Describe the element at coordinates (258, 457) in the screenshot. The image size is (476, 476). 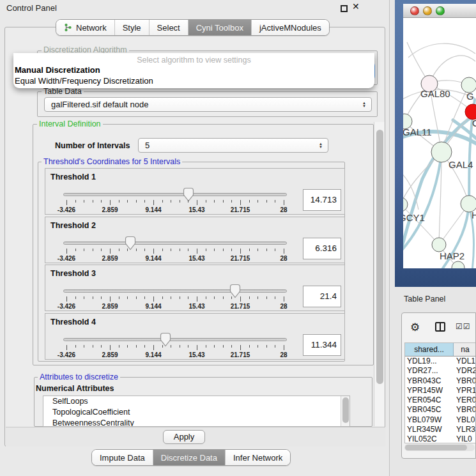
I see `tab-label: Infer Network` at that location.